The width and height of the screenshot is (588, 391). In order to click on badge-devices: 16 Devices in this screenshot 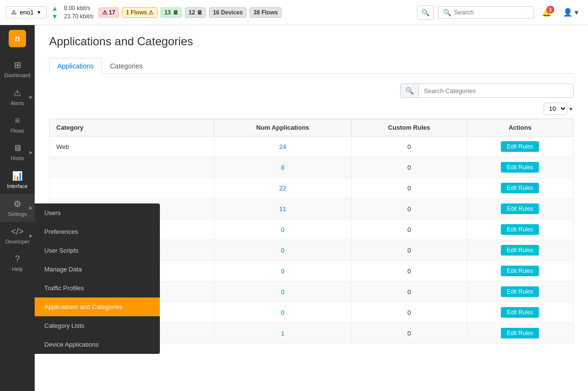, I will do `click(228, 13)`.